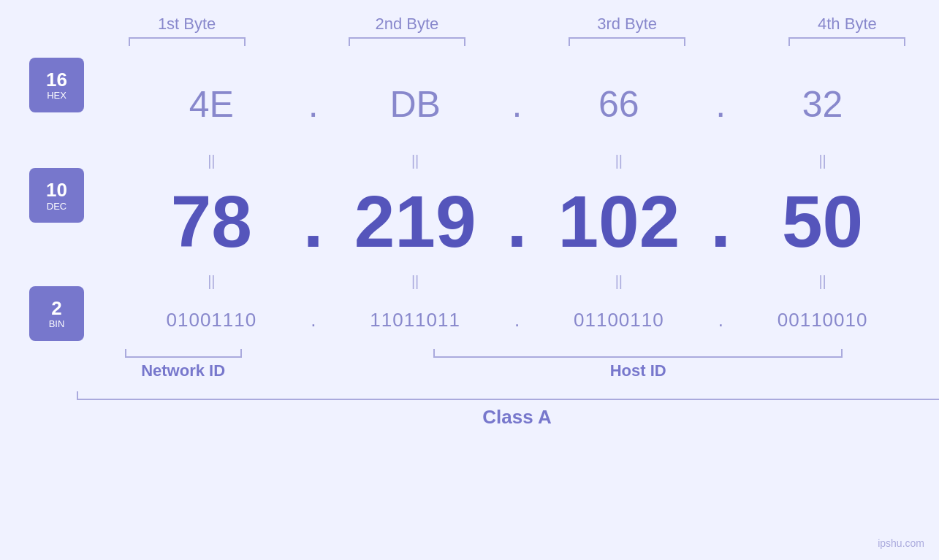 The width and height of the screenshot is (939, 560). Describe the element at coordinates (415, 221) in the screenshot. I see `dec-byte-2: 219` at that location.